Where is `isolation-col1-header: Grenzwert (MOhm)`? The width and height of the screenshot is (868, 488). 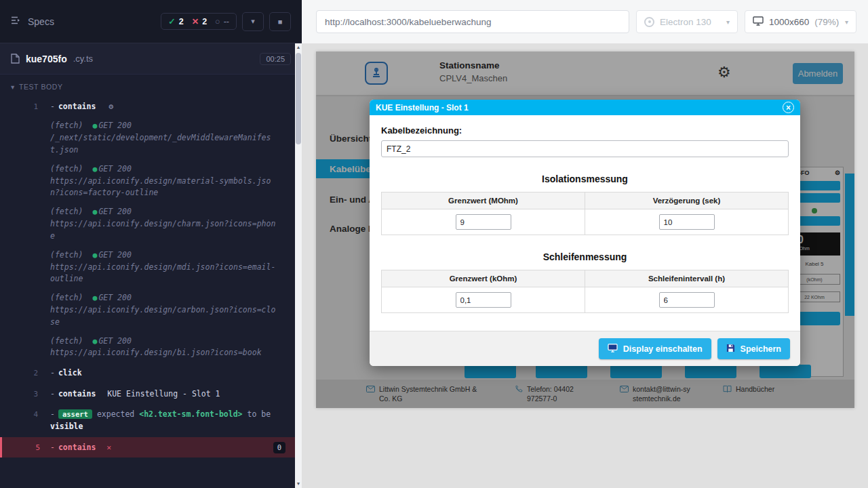 isolation-col1-header: Grenzwert (MOhm) is located at coordinates (484, 201).